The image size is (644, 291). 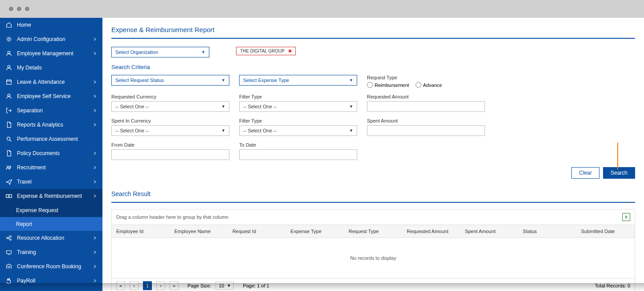 I want to click on sidebar-item-label: Admin Configuration, so click(x=55, y=39).